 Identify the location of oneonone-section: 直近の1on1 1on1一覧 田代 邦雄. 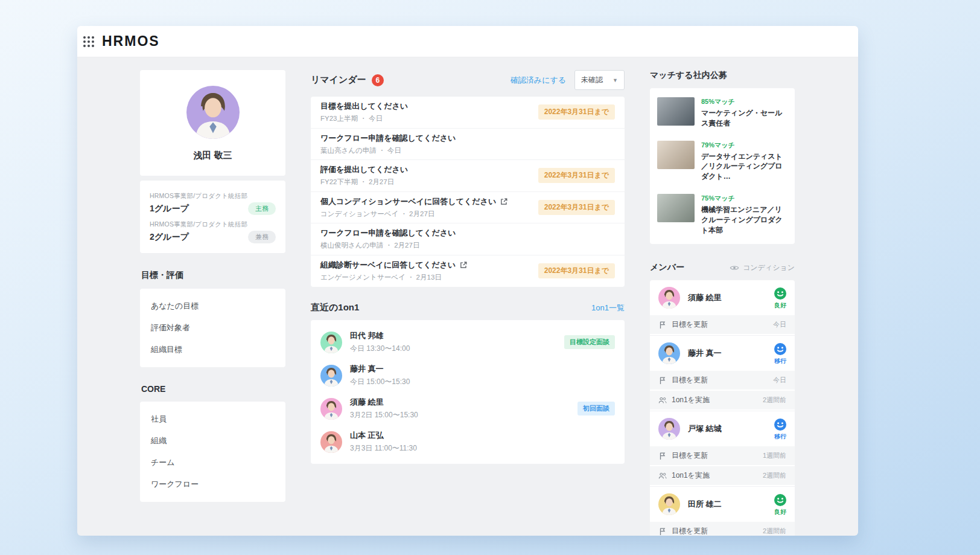
(468, 383).